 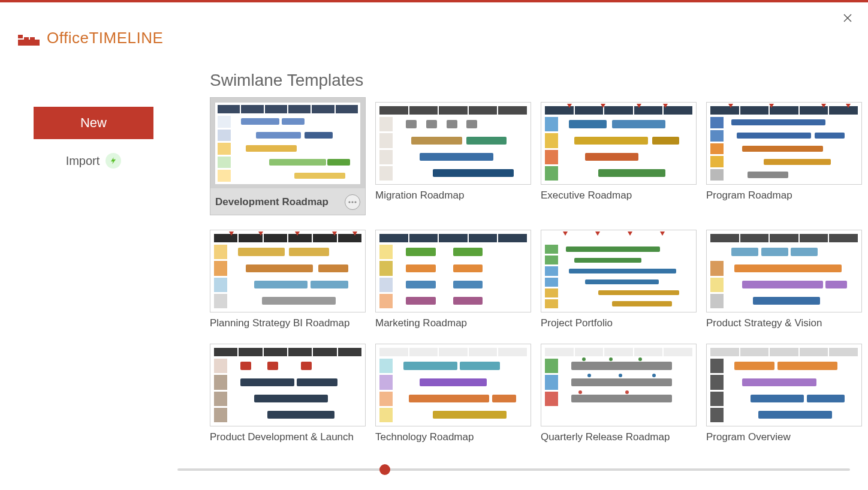 What do you see at coordinates (288, 393) in the screenshot?
I see `template-card: Product Development & Launch` at bounding box center [288, 393].